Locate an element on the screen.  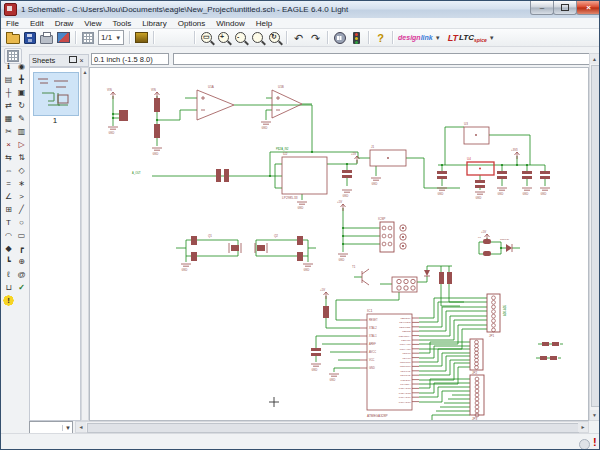
maximize-button is located at coordinates (565, 8).